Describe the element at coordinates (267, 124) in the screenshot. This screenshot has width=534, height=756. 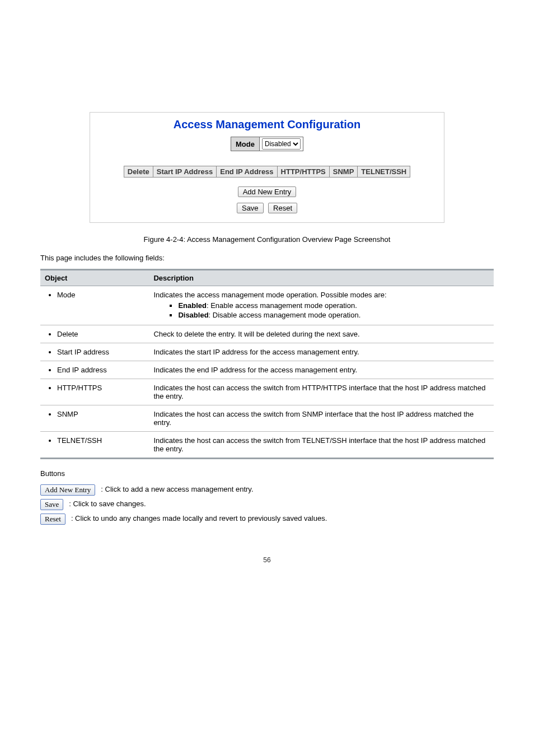
I see `panel-title: Access Management Configuration` at that location.